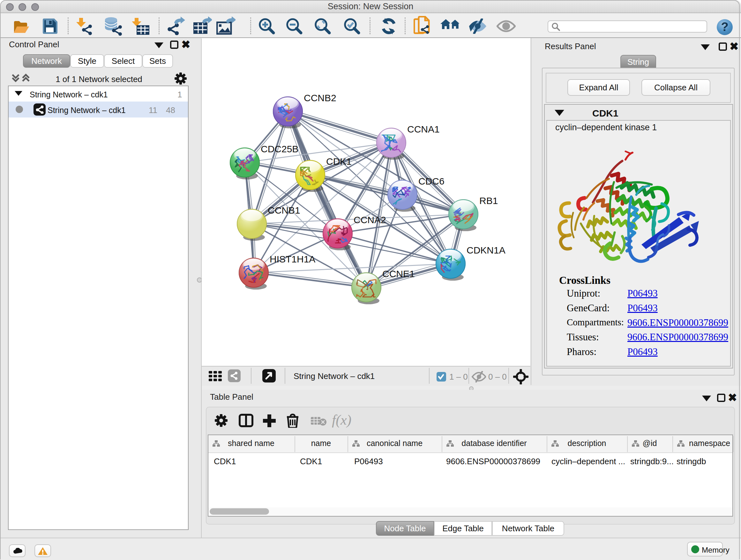 The image size is (741, 560). Describe the element at coordinates (423, 129) in the screenshot. I see `svg-text: CCNA1` at that location.